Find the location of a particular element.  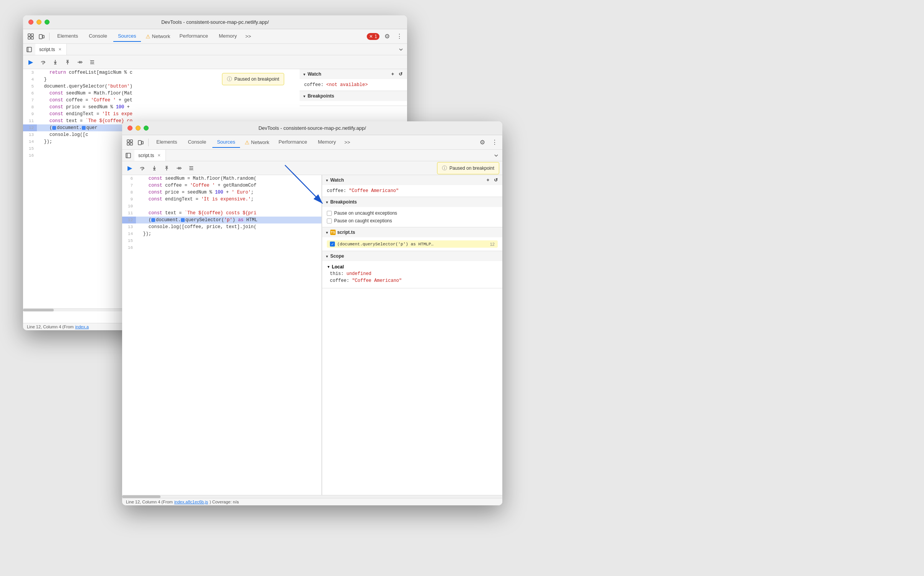

watch-header-1: Watch + ↺ is located at coordinates (353, 74).